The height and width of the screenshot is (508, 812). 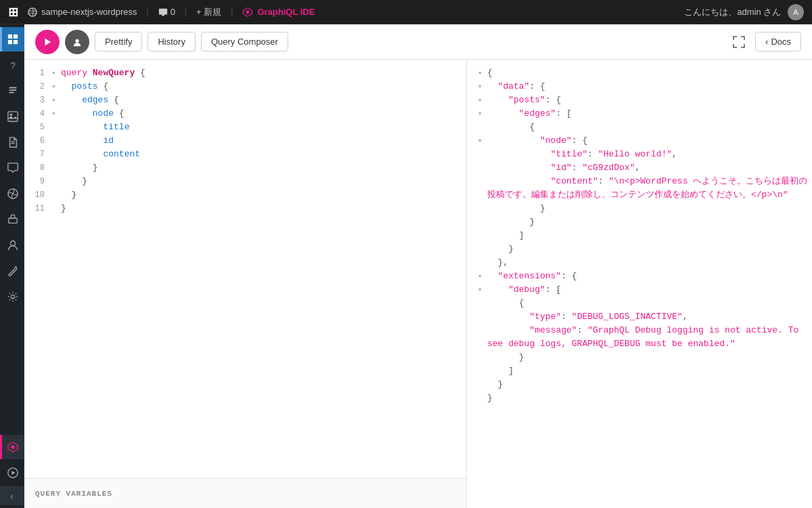 What do you see at coordinates (245, 114) in the screenshot?
I see `editor-line: 4▾ node {` at bounding box center [245, 114].